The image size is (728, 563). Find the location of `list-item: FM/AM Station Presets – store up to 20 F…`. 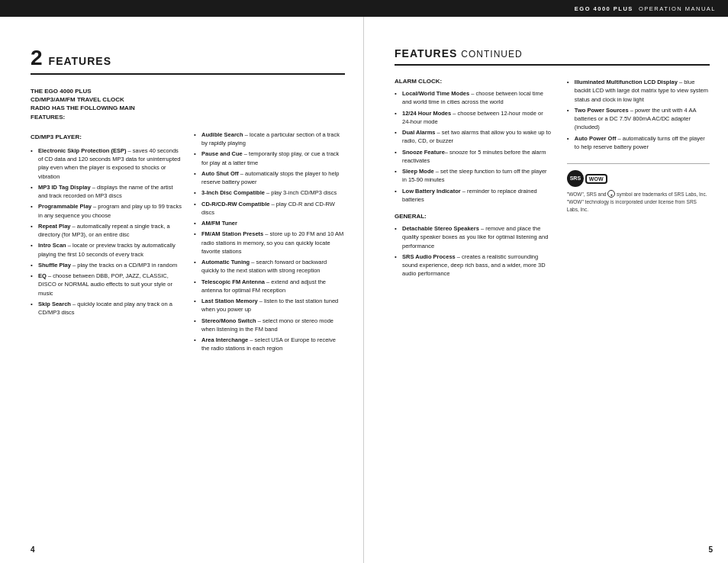

list-item: FM/AM Station Presets – store up to 20 F… is located at coordinates (269, 243).